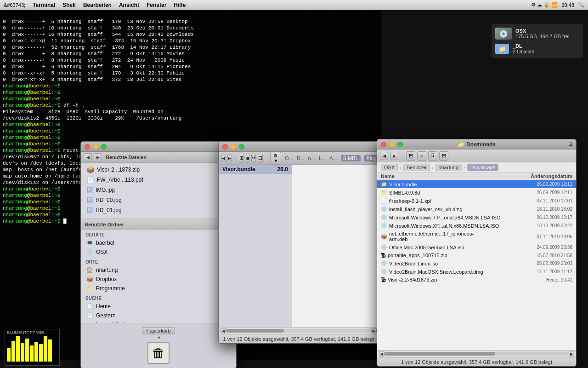 This screenshot has width=588, height=368. What do you see at coordinates (400, 144) in the screenshot?
I see `downloads-maximize-button` at bounding box center [400, 144].